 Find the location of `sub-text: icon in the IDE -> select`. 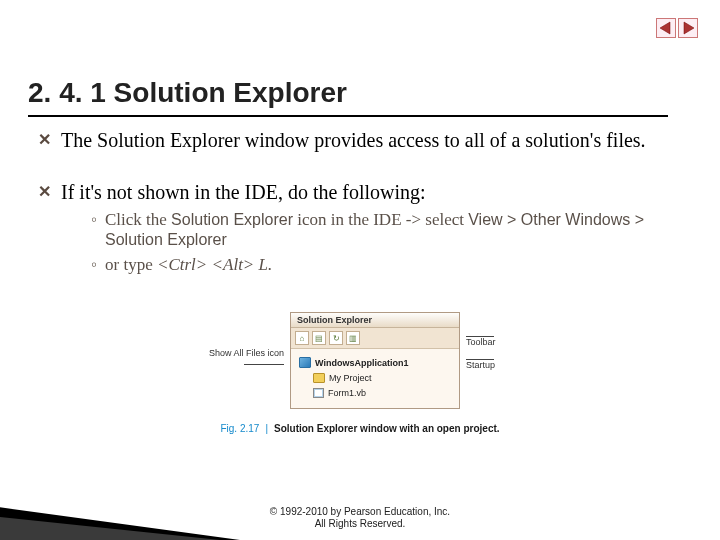

sub-text: icon in the IDE -> select is located at coordinates (380, 220).